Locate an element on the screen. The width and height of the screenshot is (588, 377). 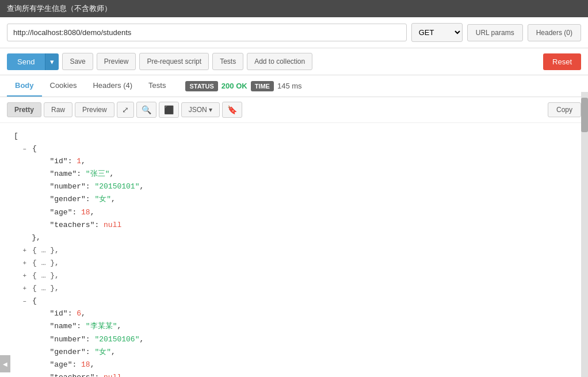
tab-tests: Tests is located at coordinates (157, 86).